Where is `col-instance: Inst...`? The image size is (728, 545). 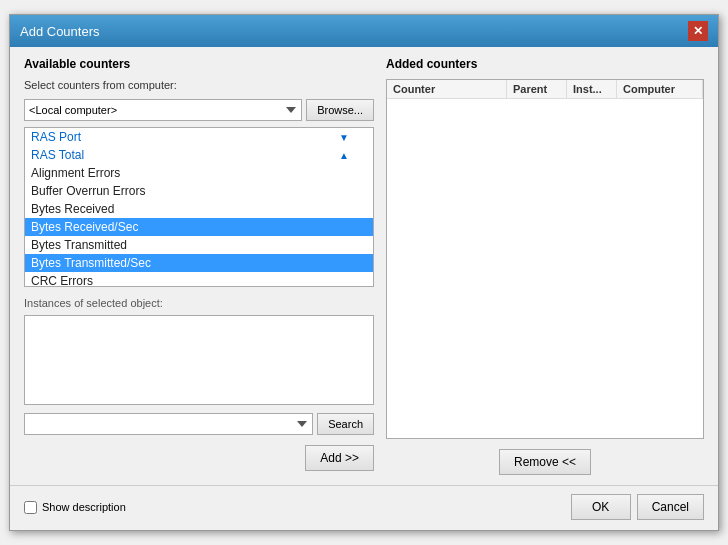
col-instance: Inst... is located at coordinates (592, 89).